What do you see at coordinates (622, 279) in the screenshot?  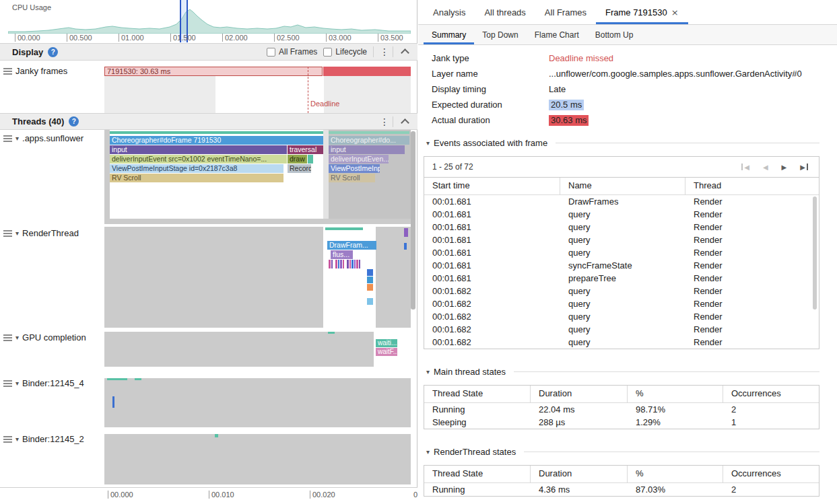 I see `event-row: 00:01.681prepareTreeRender` at bounding box center [622, 279].